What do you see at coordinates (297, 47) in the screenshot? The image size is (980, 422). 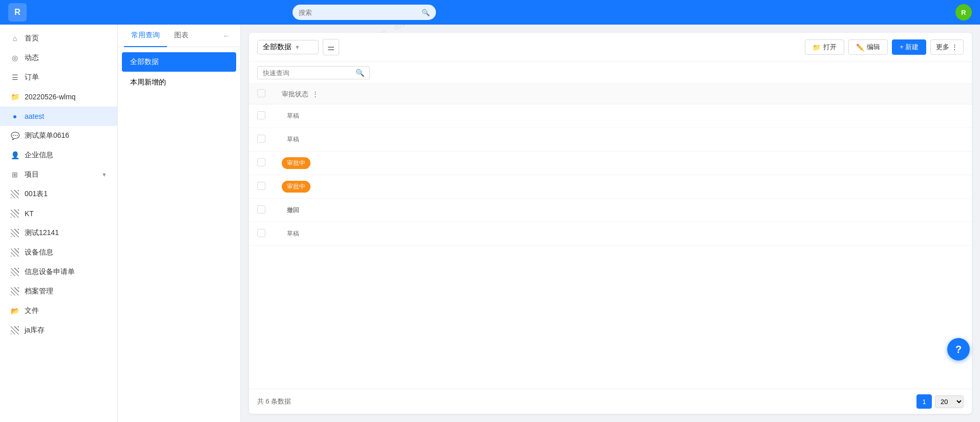 I see `chevron-down-icon: ▼` at bounding box center [297, 47].